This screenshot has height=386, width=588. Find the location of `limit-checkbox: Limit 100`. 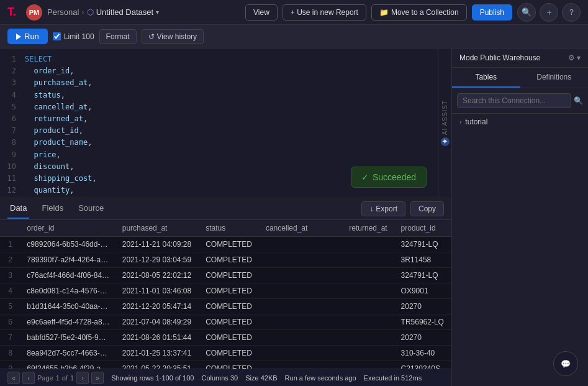

limit-checkbox: Limit 100 is located at coordinates (73, 37).